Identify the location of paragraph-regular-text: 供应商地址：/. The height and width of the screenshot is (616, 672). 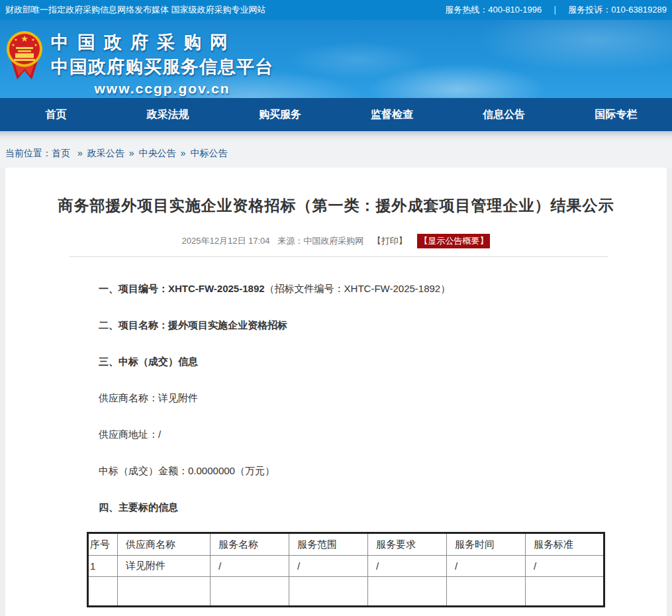
(130, 435).